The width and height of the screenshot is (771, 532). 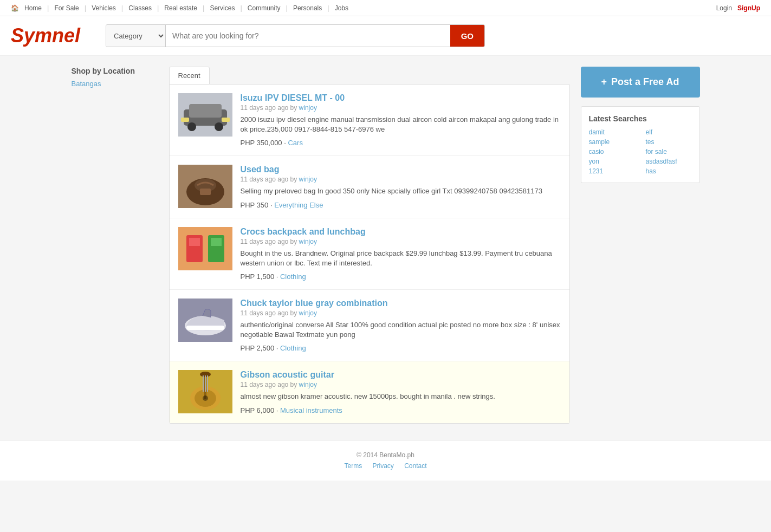 I want to click on listing-desc: almost new gibson kramer acoustic. new 1…, so click(x=401, y=397).